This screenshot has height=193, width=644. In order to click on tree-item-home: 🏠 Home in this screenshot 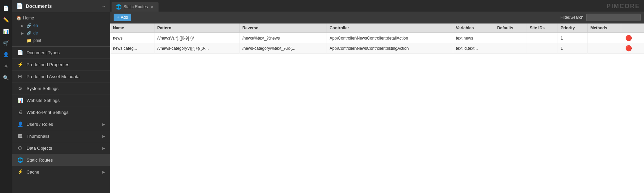, I will do `click(61, 18)`.